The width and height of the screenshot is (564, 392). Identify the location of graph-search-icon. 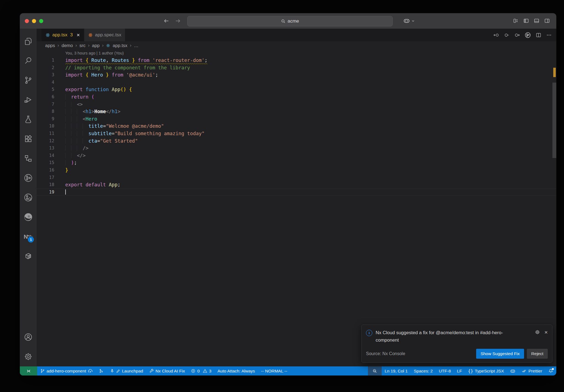
(28, 198).